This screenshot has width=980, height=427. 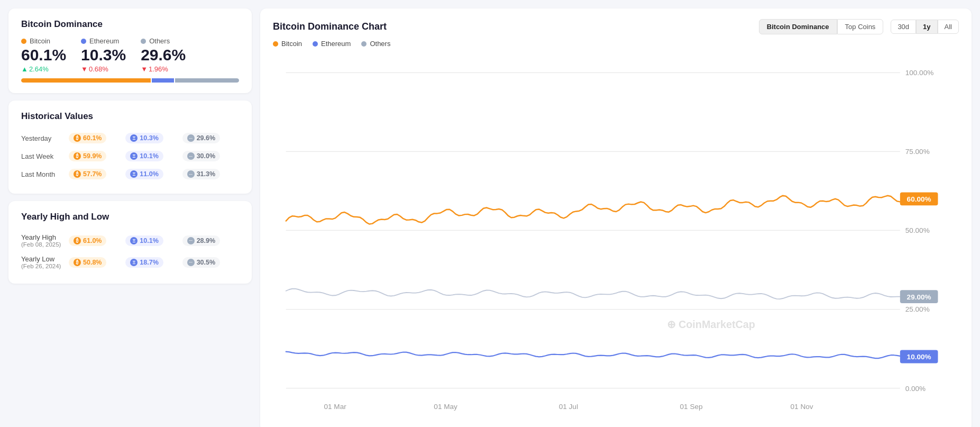 What do you see at coordinates (163, 55) in the screenshot?
I see `others-dominance: Others 29.6% ▼ 1.96%` at bounding box center [163, 55].